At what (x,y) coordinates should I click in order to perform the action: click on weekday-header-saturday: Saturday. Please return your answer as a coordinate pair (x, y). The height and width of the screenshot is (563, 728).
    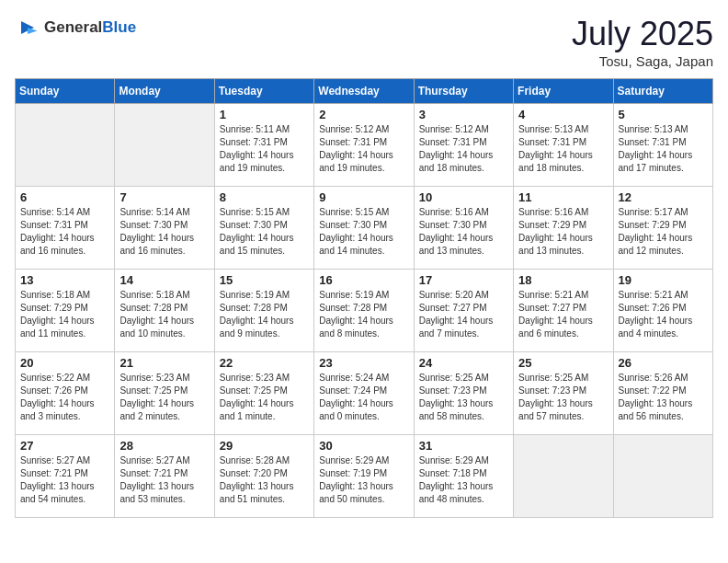
    Looking at the image, I should click on (663, 92).